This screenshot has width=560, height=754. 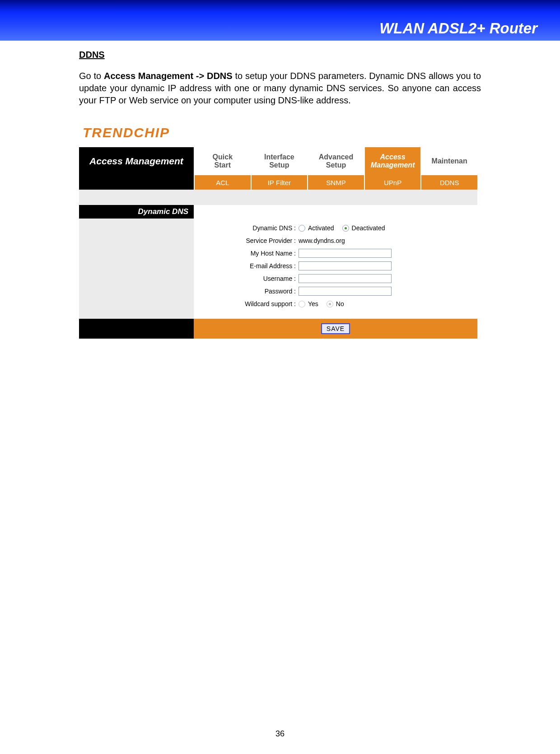 What do you see at coordinates (342, 228) in the screenshot?
I see `value-dynamic-dns: Activated Deactivated` at bounding box center [342, 228].